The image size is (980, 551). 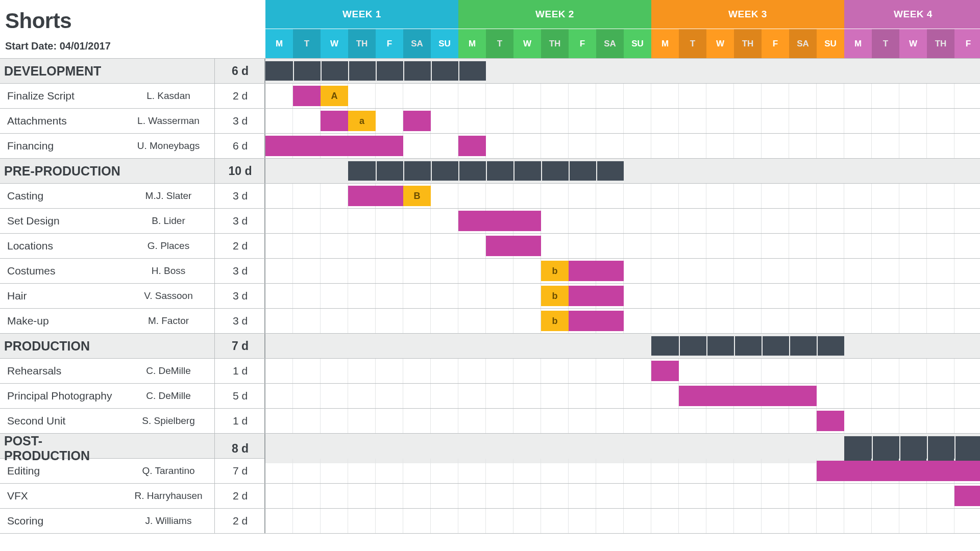 What do you see at coordinates (168, 221) in the screenshot?
I see `task-owner: B. Lider` at bounding box center [168, 221].